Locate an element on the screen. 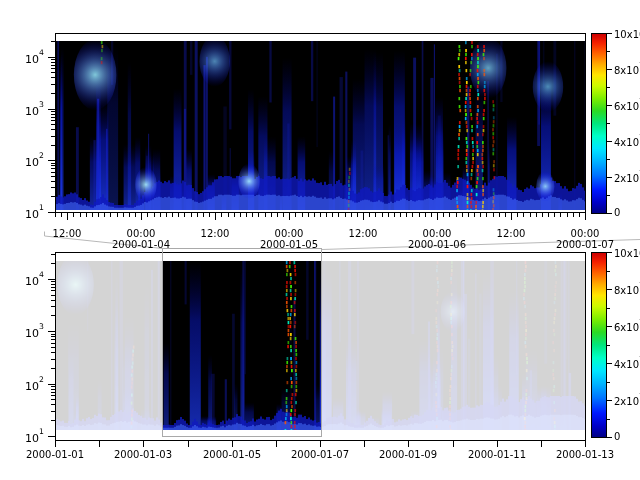  axis-tick-label: 102 is located at coordinates (25, 160).